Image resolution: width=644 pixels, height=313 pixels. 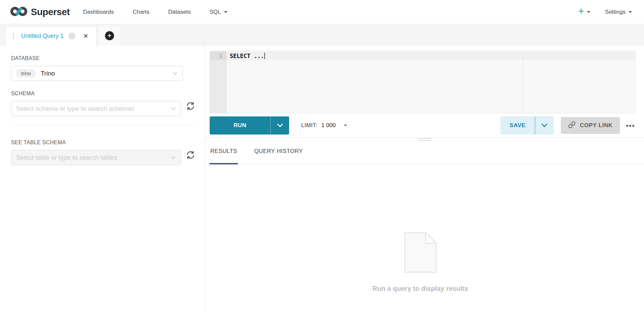 What do you see at coordinates (329, 125) in the screenshot?
I see `limit-value: 1 000` at bounding box center [329, 125].